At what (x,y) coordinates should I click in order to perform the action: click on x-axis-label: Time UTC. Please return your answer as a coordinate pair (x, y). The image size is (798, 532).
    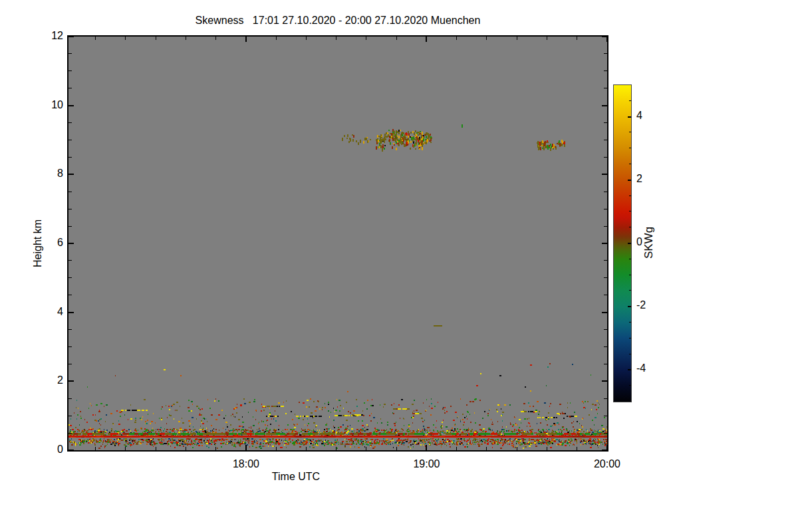
    Looking at the image, I should click on (296, 477).